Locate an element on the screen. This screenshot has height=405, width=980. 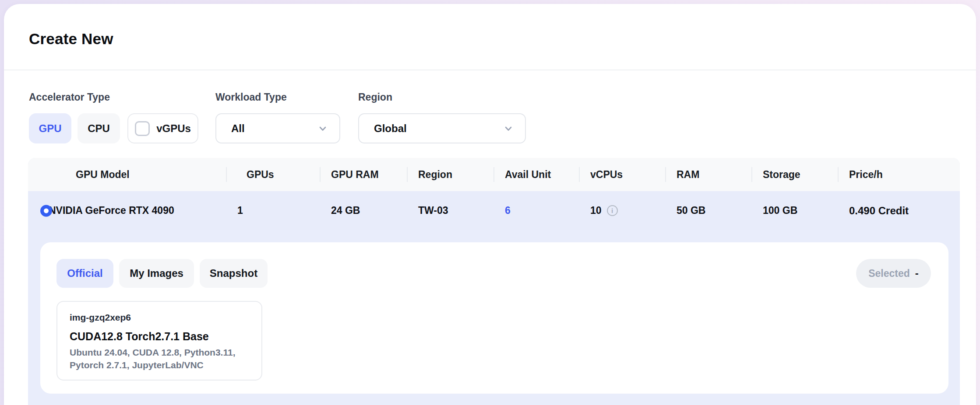
image-name: CUDA12.8 Torch2.7.1 Base is located at coordinates (159, 337).